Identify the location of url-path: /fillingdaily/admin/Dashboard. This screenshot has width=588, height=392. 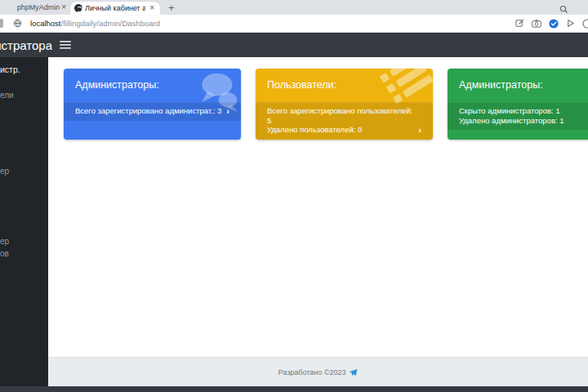
(111, 23).